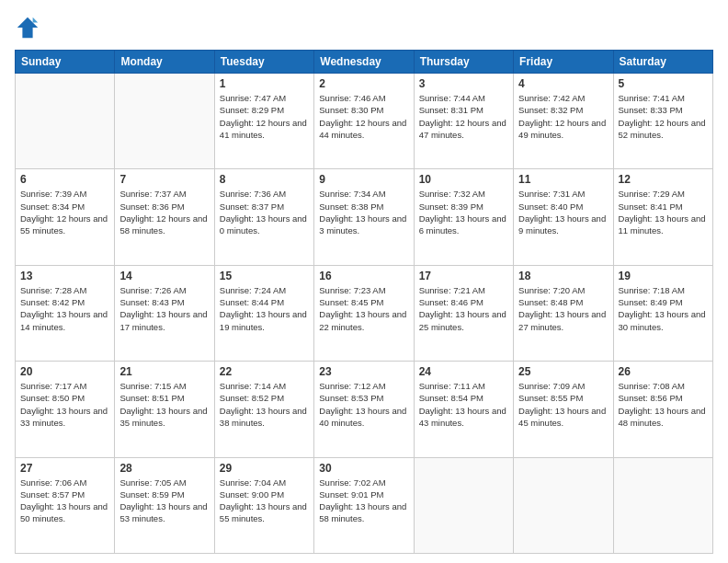 The width and height of the screenshot is (728, 563). What do you see at coordinates (265, 397) in the screenshot?
I see `sunset: Sunset: 8:52 PM` at bounding box center [265, 397].